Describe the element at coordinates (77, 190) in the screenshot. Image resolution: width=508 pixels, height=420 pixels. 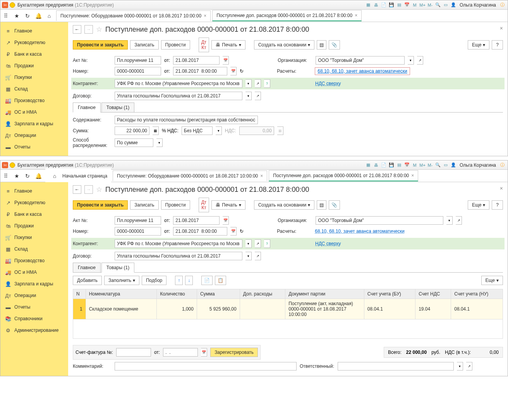
I see `back-button: ←` at that location.